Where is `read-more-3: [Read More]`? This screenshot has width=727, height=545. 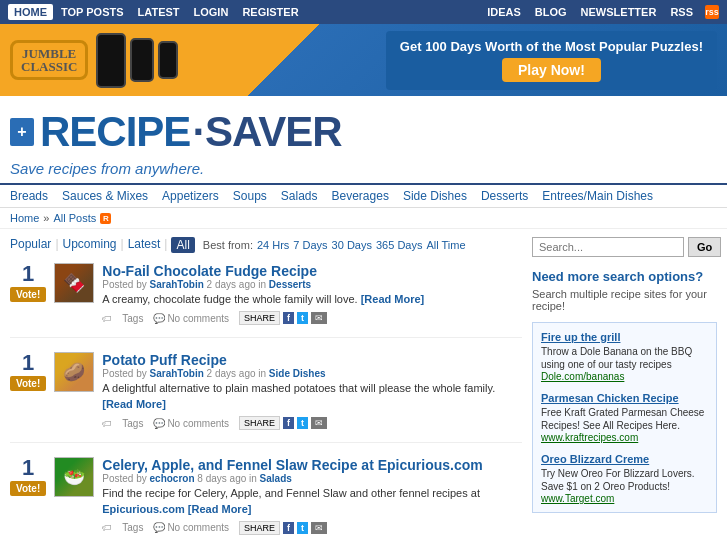
read-more-3: [Read More] is located at coordinates (220, 509).